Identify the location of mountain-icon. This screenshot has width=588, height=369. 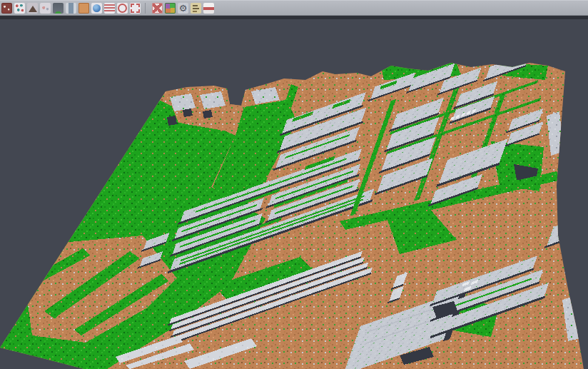
(33, 9).